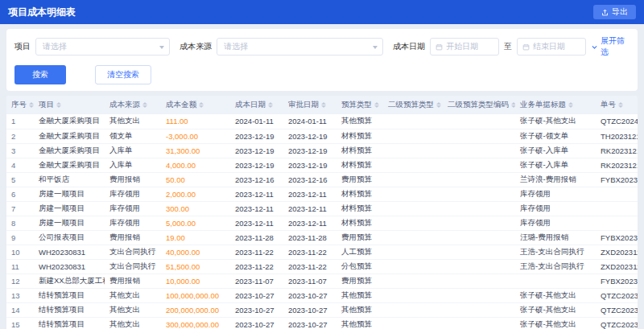 Image resolution: width=644 pixels, height=329 pixels. What do you see at coordinates (322, 223) in the screenshot?
I see `table-row: 8房建一顺项目库存领用5,000.002023-12-112023-12-11材…` at bounding box center [322, 223].